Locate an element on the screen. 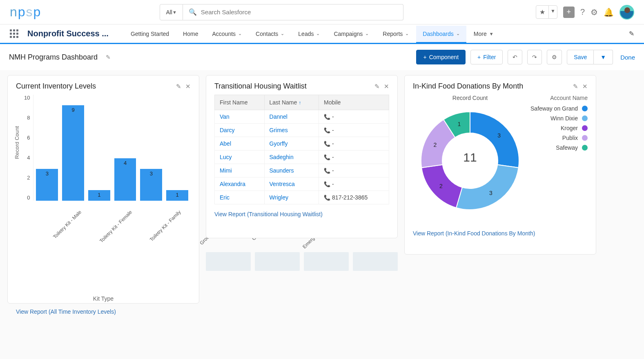 The height and width of the screenshot is (359, 644). nav-contacts: Contacts⌄ is located at coordinates (270, 34).